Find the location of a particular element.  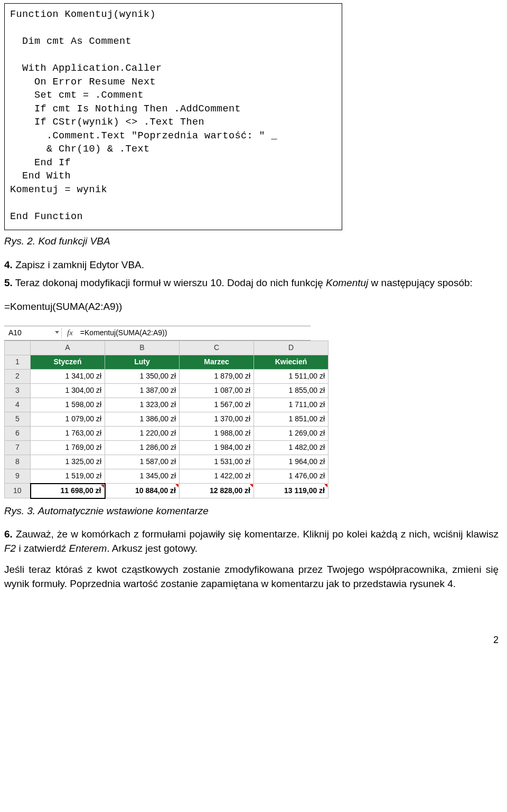

col-header: C is located at coordinates (217, 347).